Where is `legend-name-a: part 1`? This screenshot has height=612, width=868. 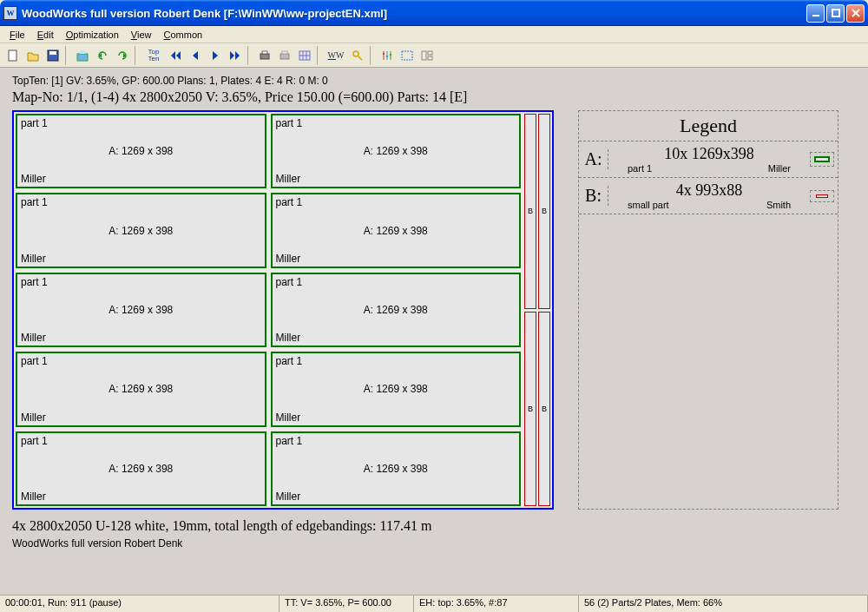 legend-name-a: part 1 is located at coordinates (640, 168).